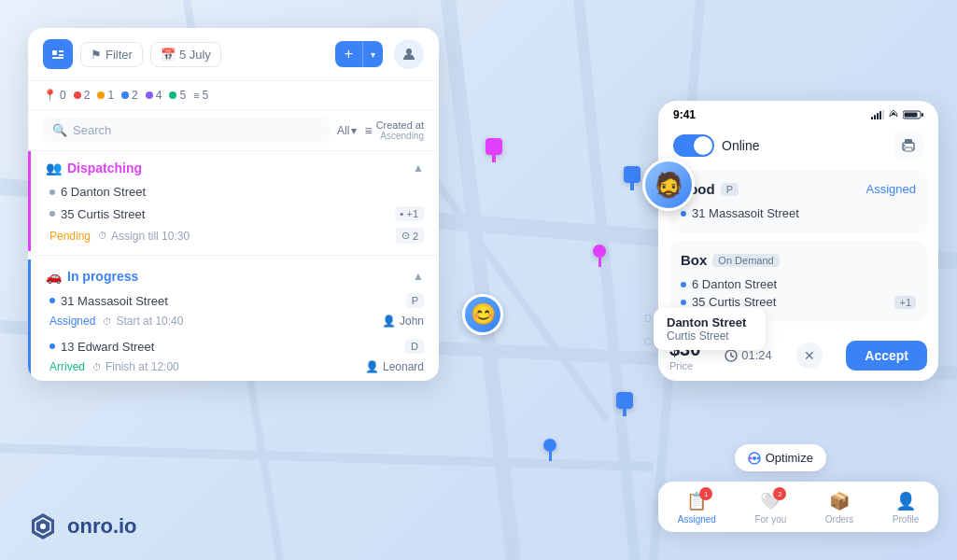 This screenshot has height=560, width=957. What do you see at coordinates (684, 115) in the screenshot?
I see `mobile-time: 9:41` at bounding box center [684, 115].